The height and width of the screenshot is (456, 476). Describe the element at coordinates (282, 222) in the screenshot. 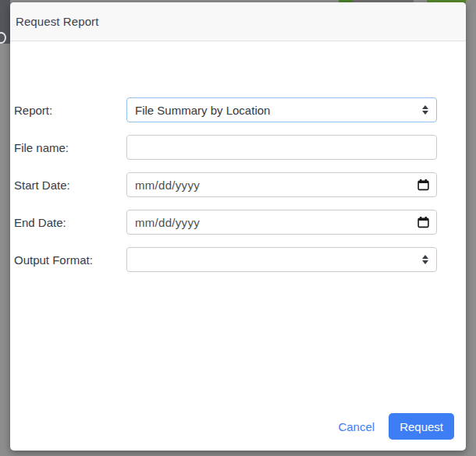

I see `end-date-field: mm/dd/yyyy` at that location.